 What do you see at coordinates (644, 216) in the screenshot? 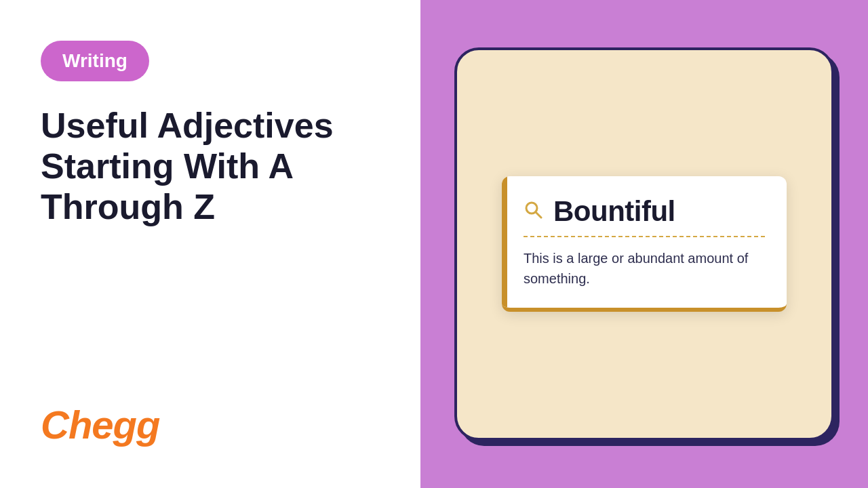
I see `dict-search-row: Bountiful` at bounding box center [644, 216].